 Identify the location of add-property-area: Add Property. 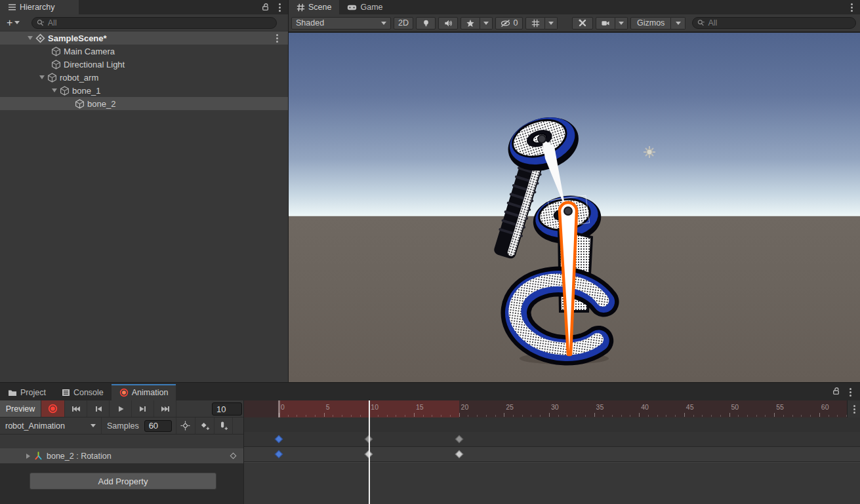
(122, 484).